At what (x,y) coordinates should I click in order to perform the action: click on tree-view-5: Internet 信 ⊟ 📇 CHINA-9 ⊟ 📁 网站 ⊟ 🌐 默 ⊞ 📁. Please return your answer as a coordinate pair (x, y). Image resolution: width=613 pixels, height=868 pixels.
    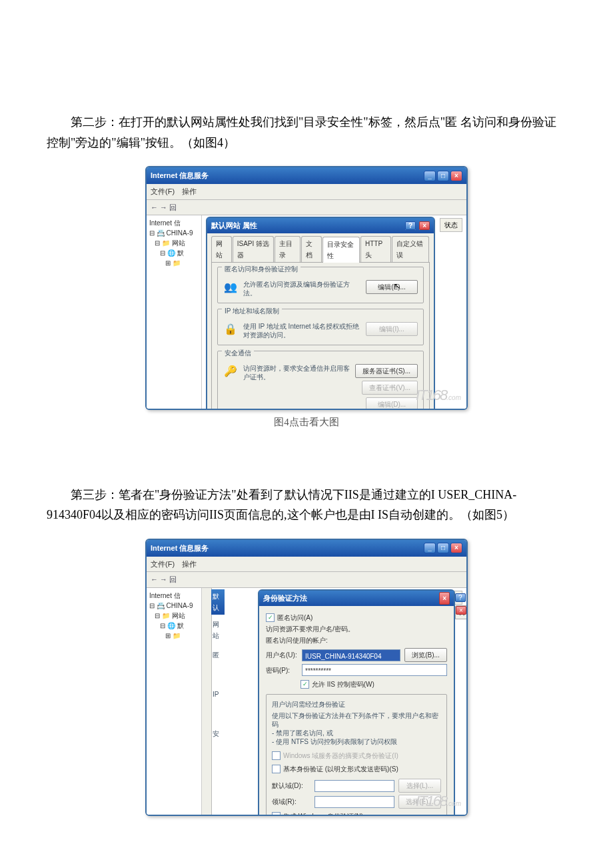
    Looking at the image, I should click on (175, 701).